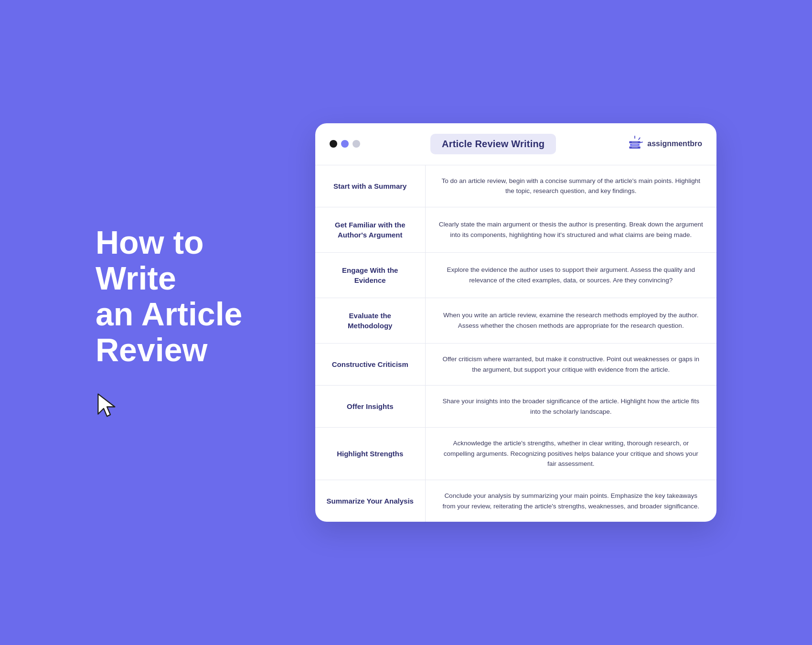 This screenshot has height=645, width=812. Describe the element at coordinates (674, 144) in the screenshot. I see `brand-name: assignmentbro` at that location.